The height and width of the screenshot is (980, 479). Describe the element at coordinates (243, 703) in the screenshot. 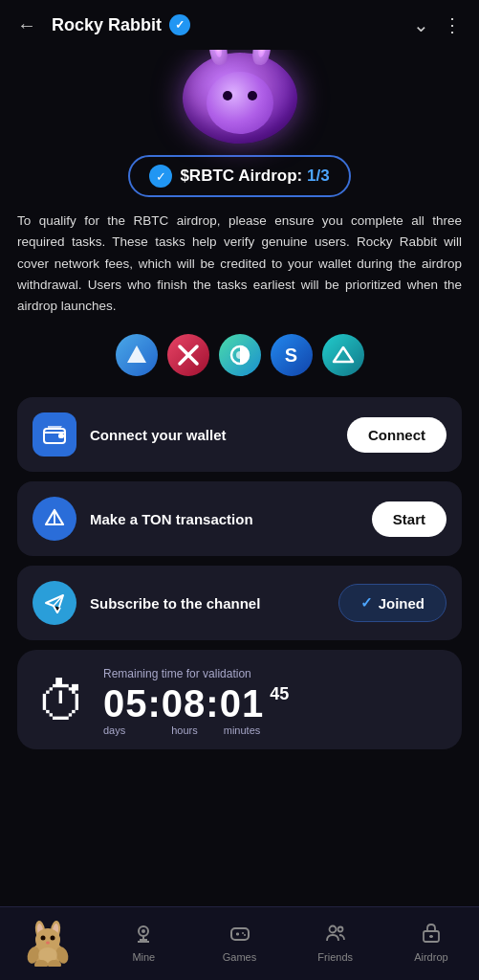

I see `timer-minutes: 01` at that location.